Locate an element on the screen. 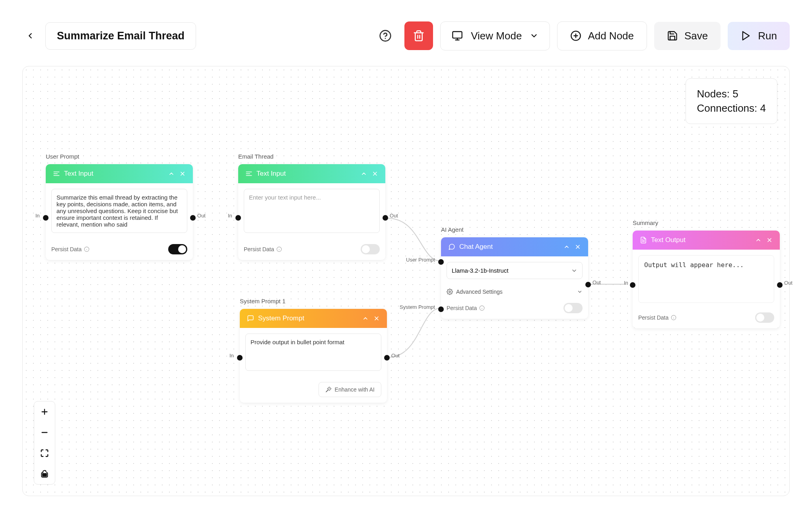 The image size is (812, 508). fit-view-button is located at coordinates (45, 453).